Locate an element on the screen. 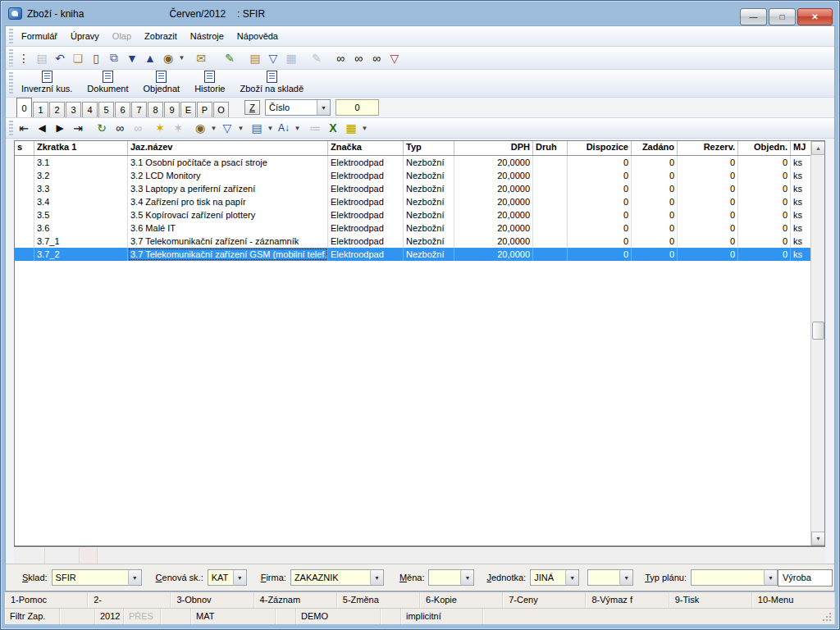 The image size is (840, 630). vertical-scrollbar: ▲ ▼ is located at coordinates (817, 343).